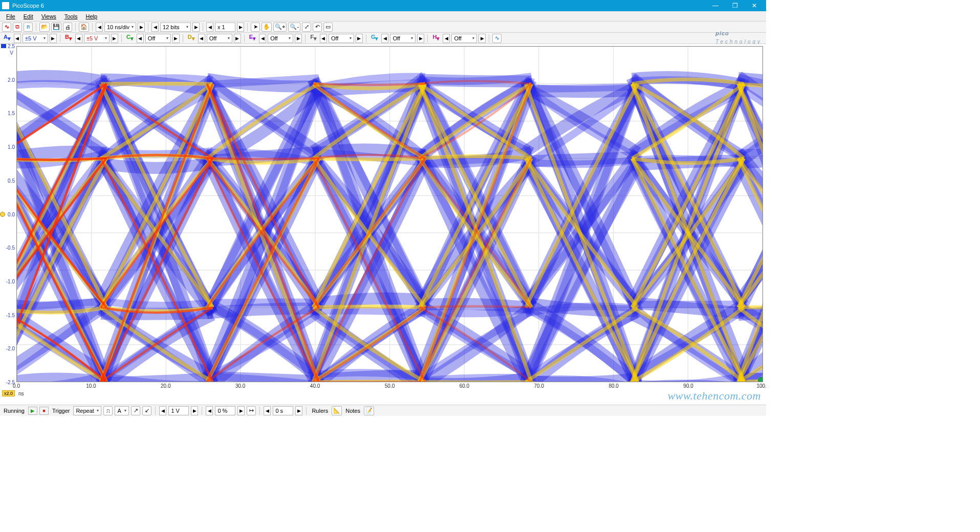 Image resolution: width=980 pixels, height=532 pixels. I want to click on channel-d-range-next: ▶, so click(237, 38).